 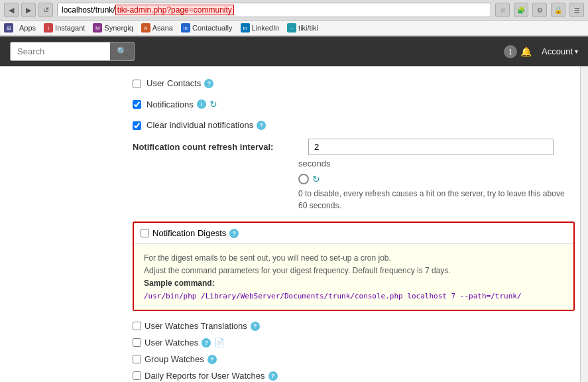 What do you see at coordinates (274, 10) in the screenshot?
I see `address-bar: localhost/trunk/tiki-admin.php?page=comm…` at bounding box center [274, 10].